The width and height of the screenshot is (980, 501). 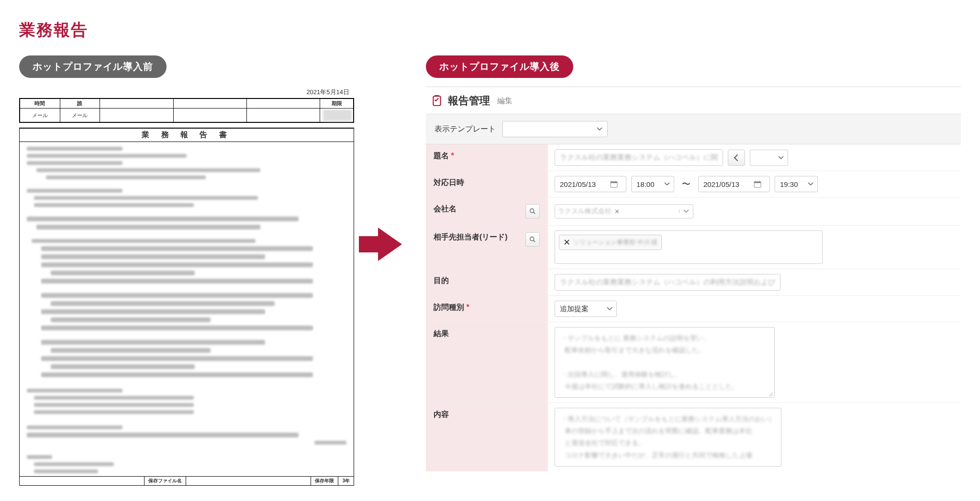 What do you see at coordinates (693, 437) in the screenshot?
I see `row-content: 内容 ・導入方法について（サンプルをもとに業務システム導入方法のおい） 車の登録…` at bounding box center [693, 437].